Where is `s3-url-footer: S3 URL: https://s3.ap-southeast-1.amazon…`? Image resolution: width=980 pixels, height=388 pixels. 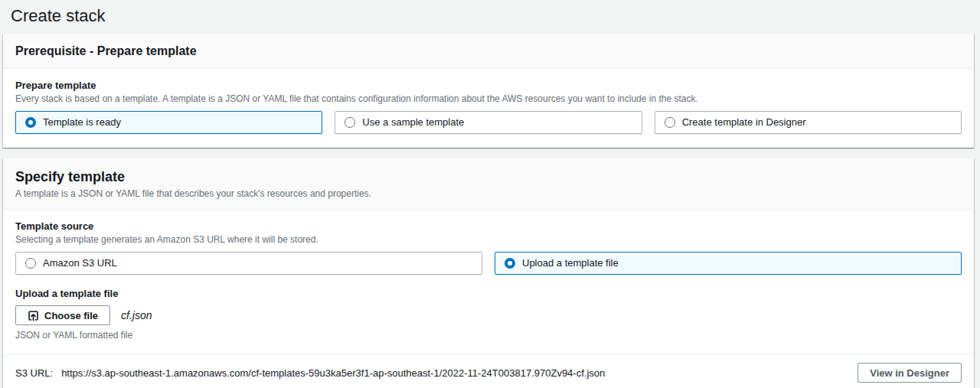
s3-url-footer: S3 URL: https://s3.ap-southeast-1.amazon… is located at coordinates (488, 371).